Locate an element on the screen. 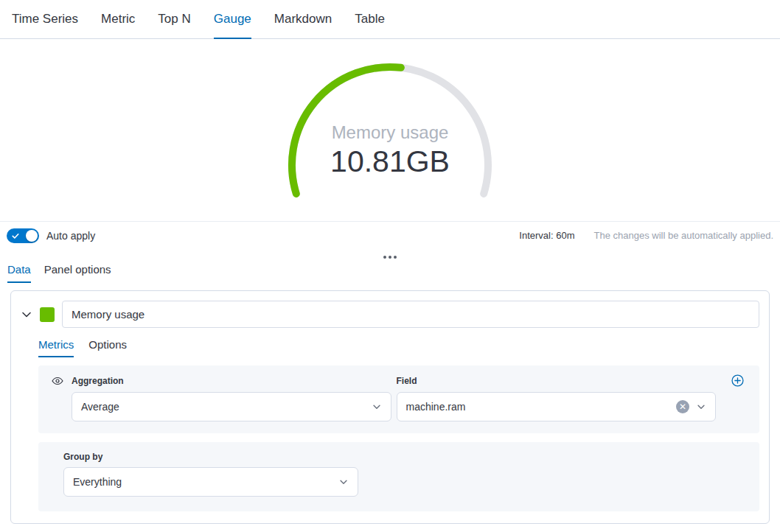 The width and height of the screenshot is (780, 532). clear-field-icon: ✕ is located at coordinates (683, 407).